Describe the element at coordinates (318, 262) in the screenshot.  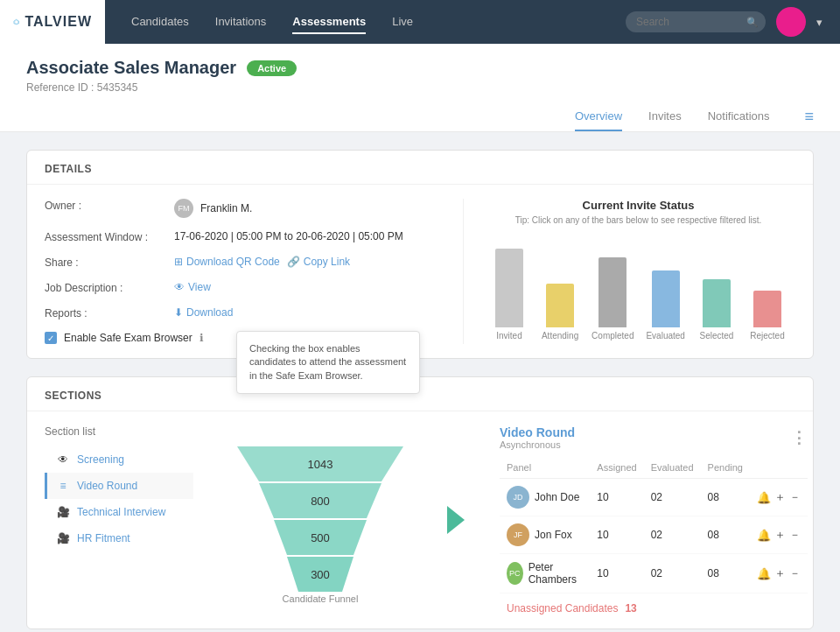
I see `copy-link-button: 🔗 Copy Link` at that location.